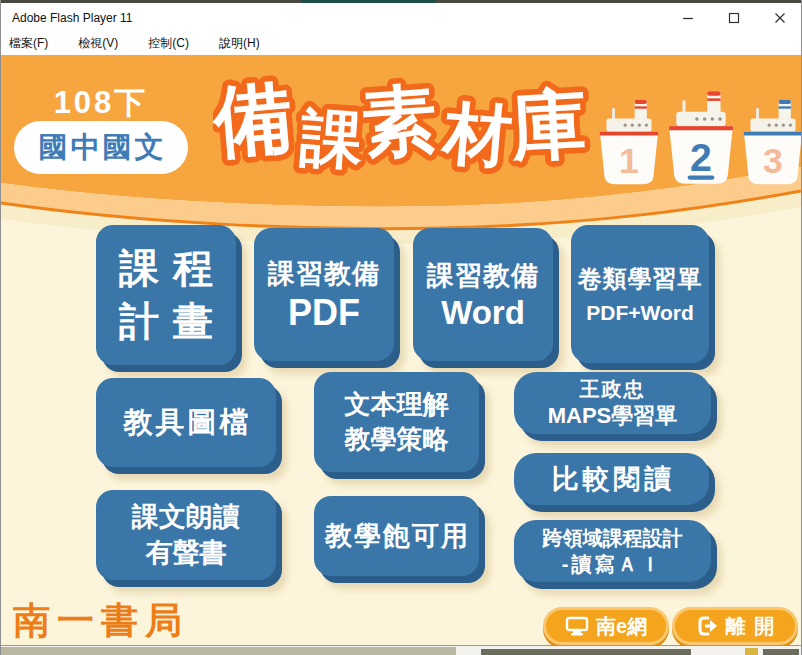 The width and height of the screenshot is (802, 655). I want to click on title-char: 材, so click(476, 134).